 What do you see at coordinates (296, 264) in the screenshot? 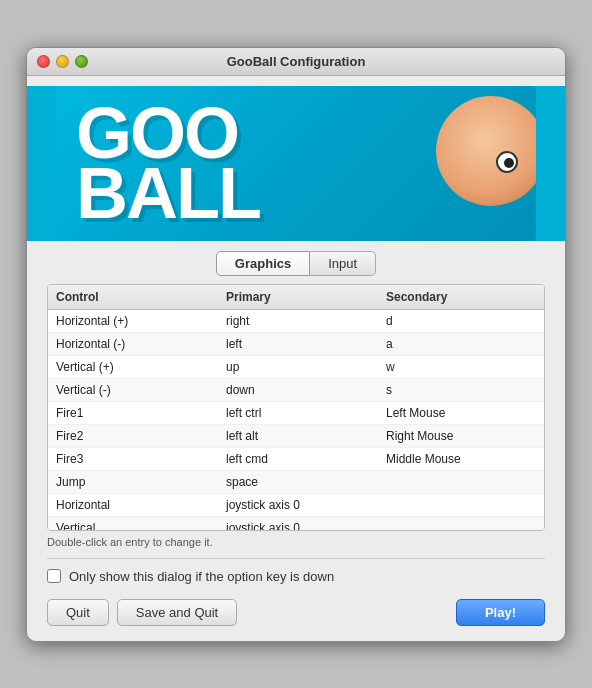
I see `tabs-container: Graphics Input` at bounding box center [296, 264].